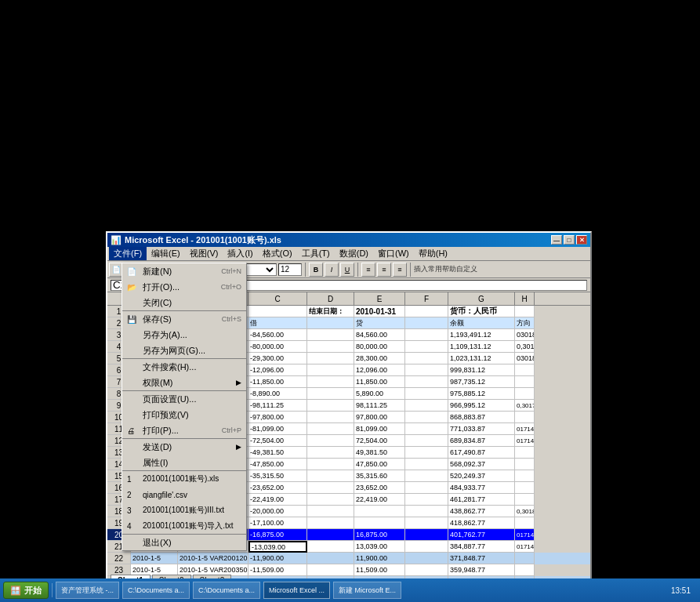 The image size is (700, 602). What do you see at coordinates (525, 406) in the screenshot?
I see `cell-h9: 0,3017401669399壹零陆` at bounding box center [525, 406].